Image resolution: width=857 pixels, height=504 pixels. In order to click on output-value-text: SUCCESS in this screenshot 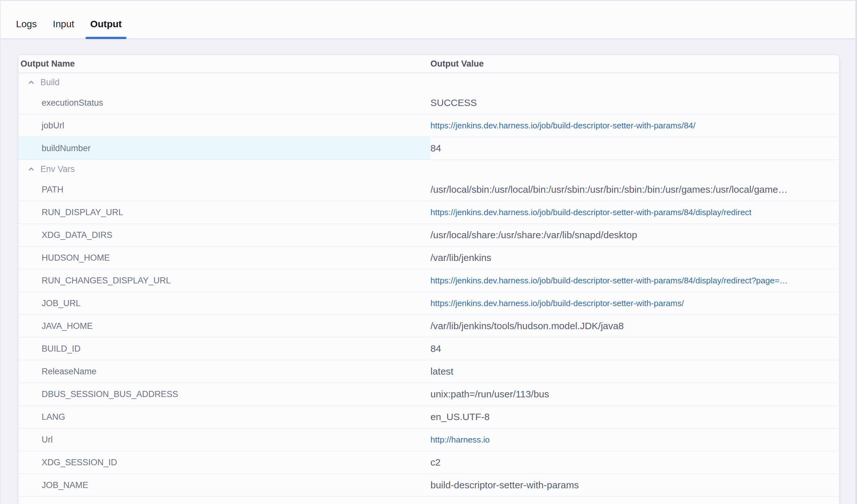, I will do `click(454, 103)`.